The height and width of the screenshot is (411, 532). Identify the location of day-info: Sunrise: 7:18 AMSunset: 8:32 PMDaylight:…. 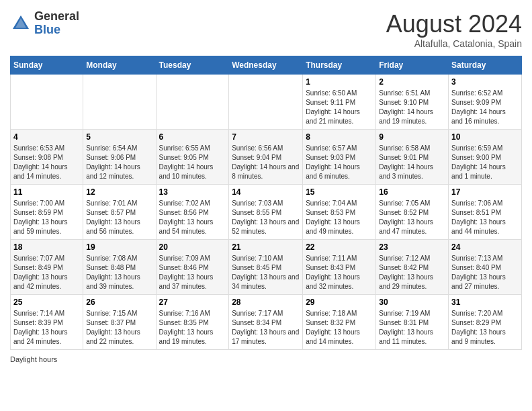
(339, 328).